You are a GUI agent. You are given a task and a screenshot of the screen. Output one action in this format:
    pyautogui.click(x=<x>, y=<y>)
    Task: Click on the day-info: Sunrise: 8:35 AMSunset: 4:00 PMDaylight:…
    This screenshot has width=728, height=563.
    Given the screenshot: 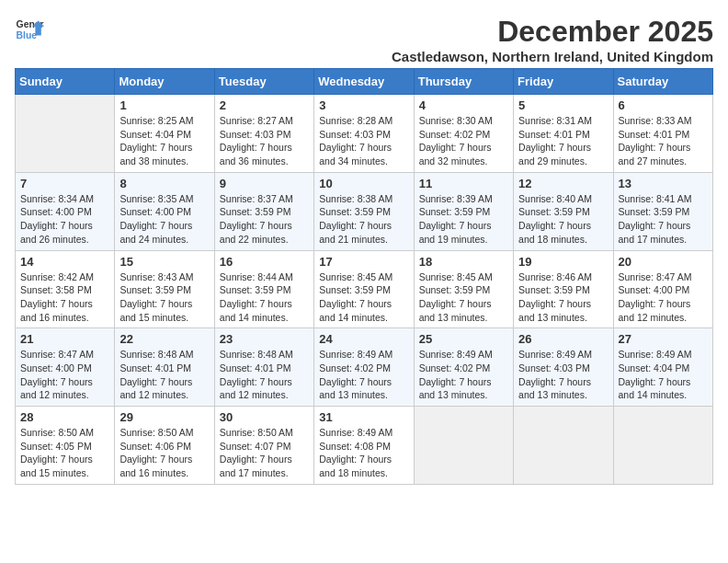 What is the action you would take?
    pyautogui.click(x=164, y=219)
    